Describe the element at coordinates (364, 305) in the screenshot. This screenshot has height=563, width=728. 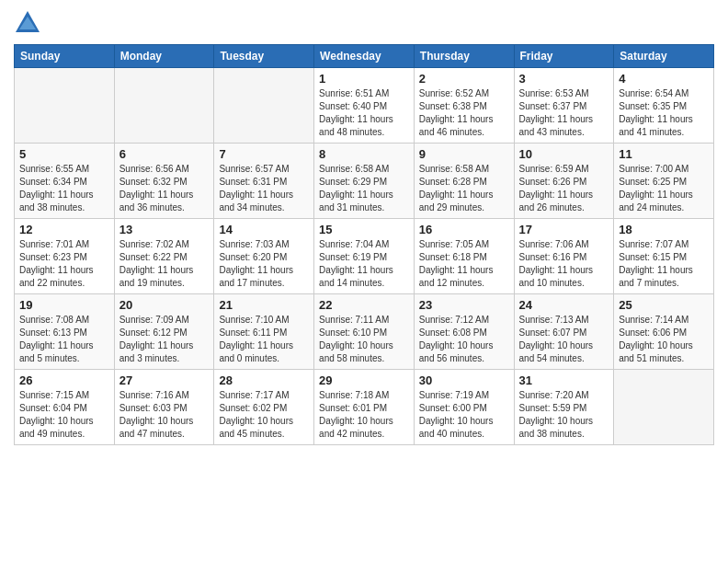
I see `day-number: 22` at that location.